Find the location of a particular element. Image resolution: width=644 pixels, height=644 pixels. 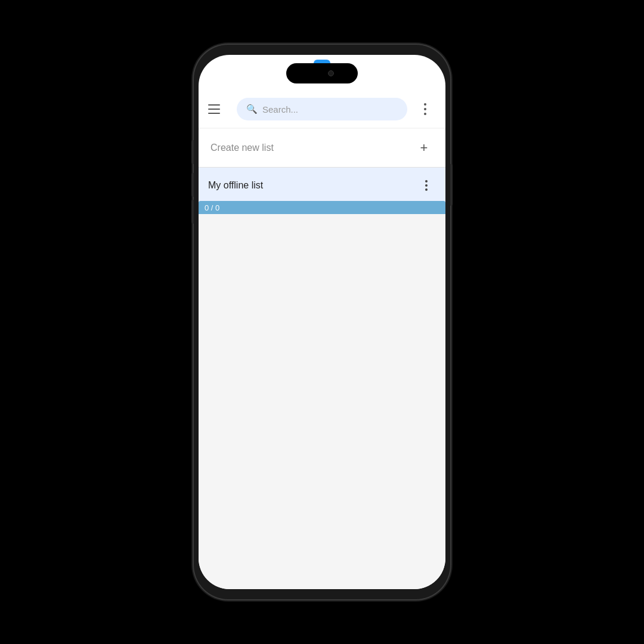

list-progress-bar: 0 / 0 is located at coordinates (322, 208).